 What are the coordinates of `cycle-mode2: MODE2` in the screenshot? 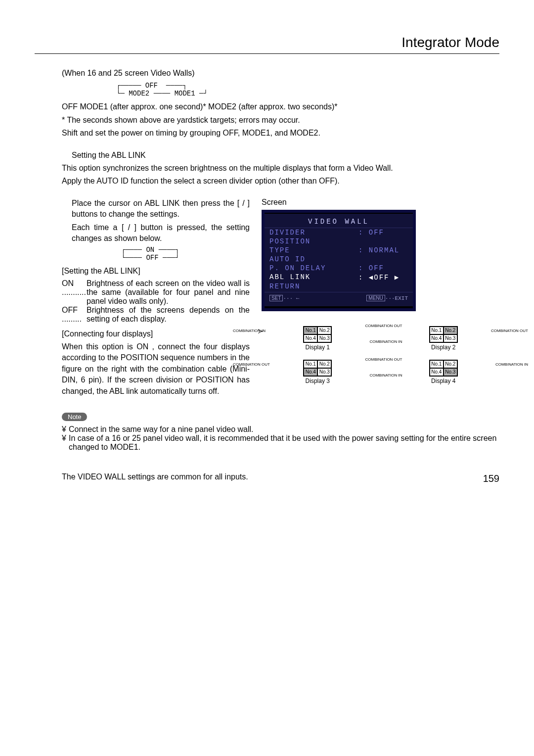 It's located at (139, 94).